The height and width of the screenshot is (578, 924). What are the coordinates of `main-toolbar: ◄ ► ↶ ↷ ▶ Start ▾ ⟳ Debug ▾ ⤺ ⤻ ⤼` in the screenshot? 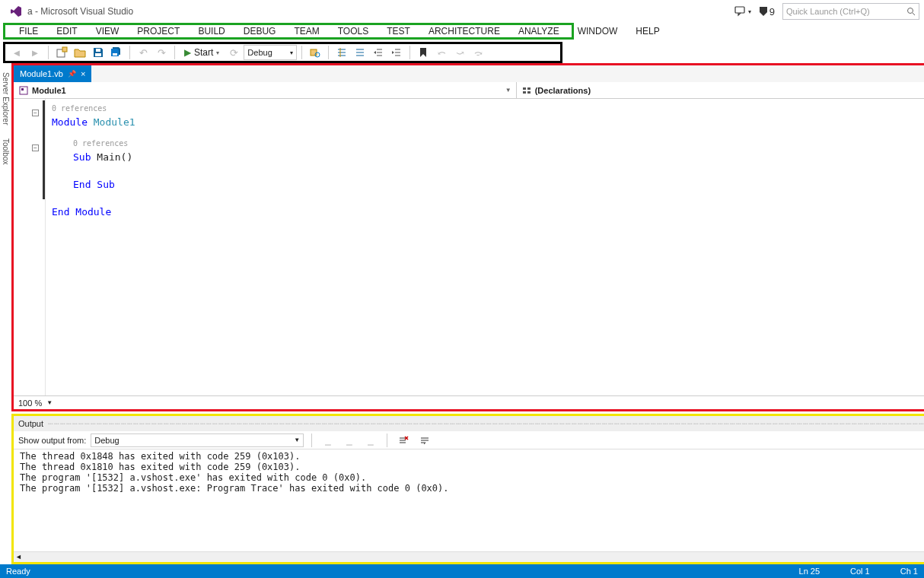 It's located at (283, 52).